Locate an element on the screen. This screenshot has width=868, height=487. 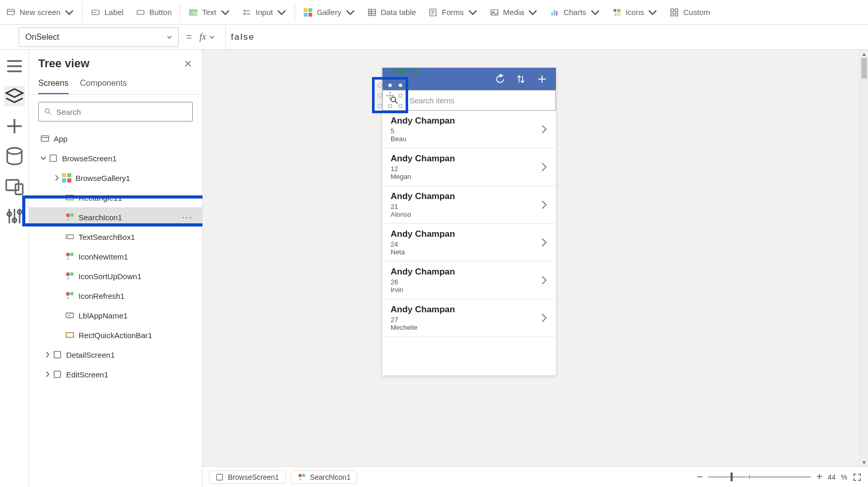
more-button: ··· is located at coordinates (189, 217).